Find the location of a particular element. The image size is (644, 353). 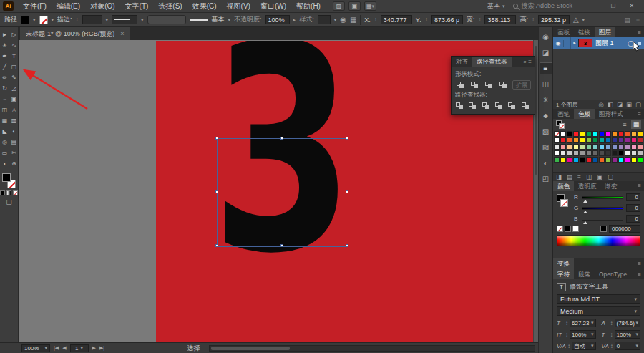

black-swatch is located at coordinates (568, 229).